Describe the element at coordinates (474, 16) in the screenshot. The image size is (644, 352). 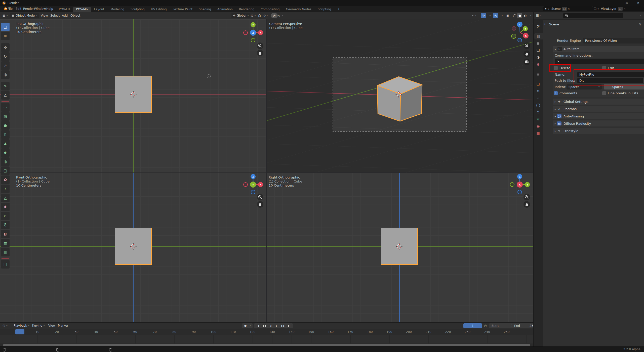
I see `show-gizmo-dropdown: ➢∨` at that location.